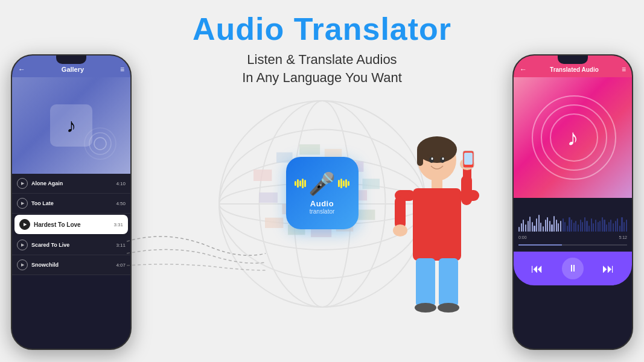  I want to click on app-name-label: Audio, so click(322, 204).